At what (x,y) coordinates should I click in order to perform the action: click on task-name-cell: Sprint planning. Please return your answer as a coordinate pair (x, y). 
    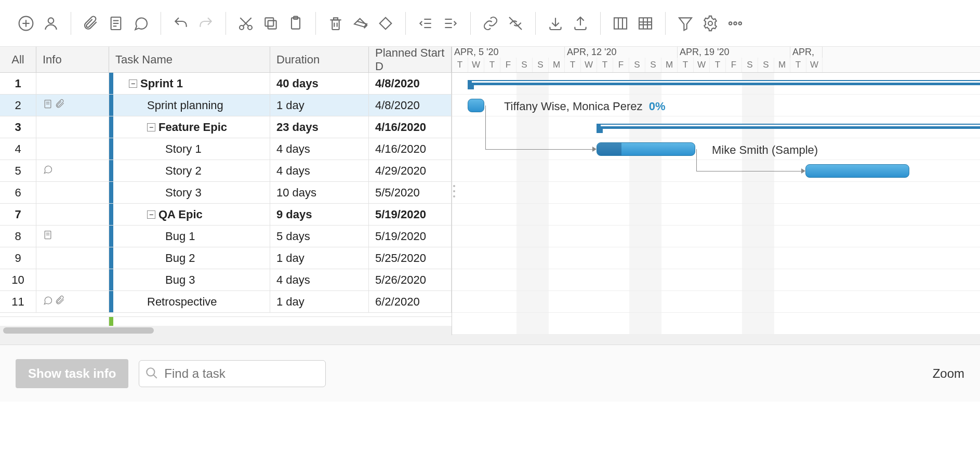
    Looking at the image, I should click on (192, 105).